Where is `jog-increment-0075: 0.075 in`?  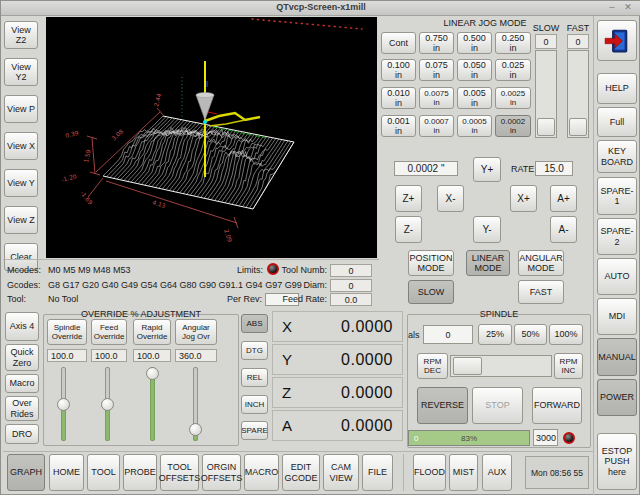 jog-increment-0075: 0.075 in is located at coordinates (436, 70).